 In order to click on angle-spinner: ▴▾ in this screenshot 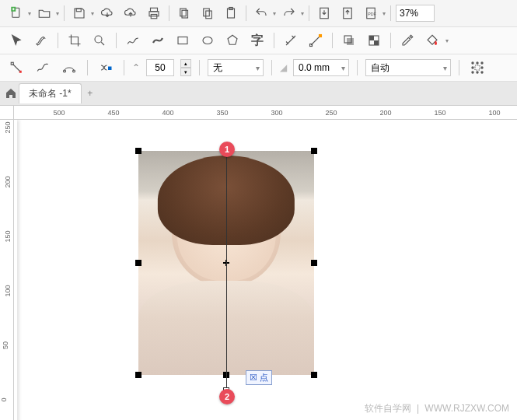, I will do `click(186, 68)`.